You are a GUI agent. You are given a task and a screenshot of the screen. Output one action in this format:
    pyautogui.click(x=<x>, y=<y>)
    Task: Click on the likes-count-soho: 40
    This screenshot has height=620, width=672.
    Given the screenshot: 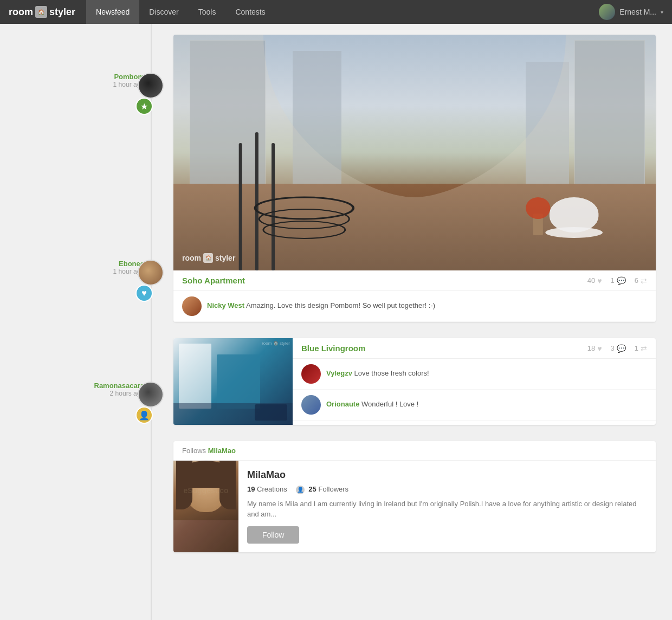 What is the action you would take?
    pyautogui.click(x=591, y=281)
    